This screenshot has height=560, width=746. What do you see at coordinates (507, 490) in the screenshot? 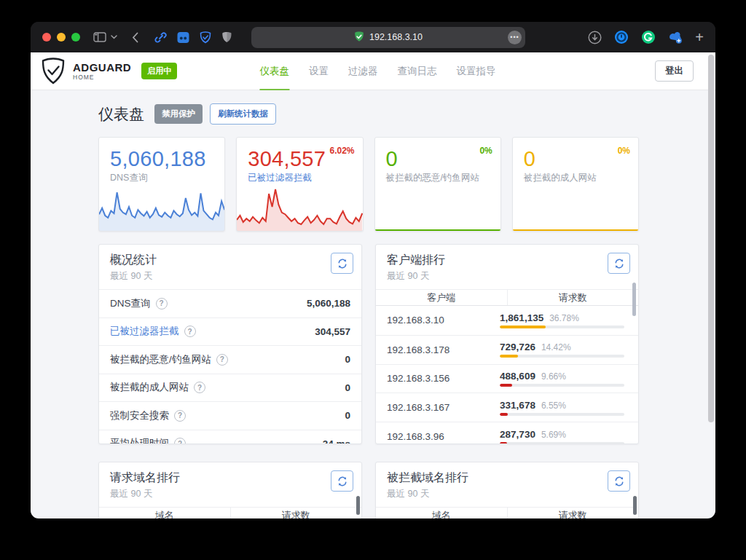
I see `top-blocked-domains-card: 被拦截域名排行最近 90 天域名请求数` at bounding box center [507, 490].